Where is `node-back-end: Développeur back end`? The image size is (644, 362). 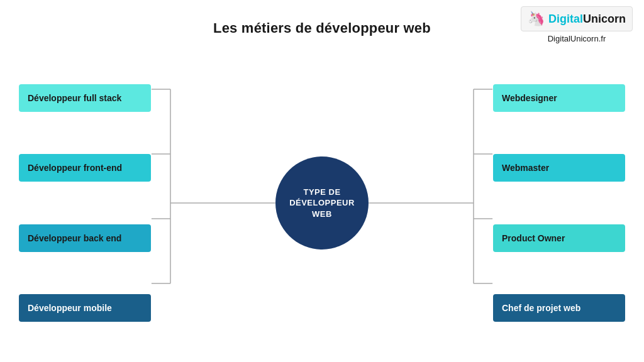
node-back-end: Développeur back end is located at coordinates (85, 238).